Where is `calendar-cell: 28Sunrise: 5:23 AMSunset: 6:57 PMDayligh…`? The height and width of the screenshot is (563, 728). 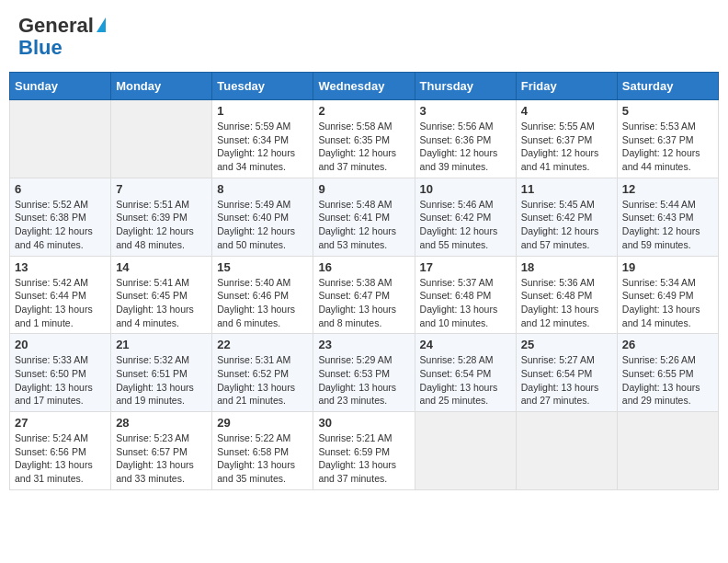 calendar-cell: 28Sunrise: 5:23 AMSunset: 6:57 PMDayligh… is located at coordinates (162, 451).